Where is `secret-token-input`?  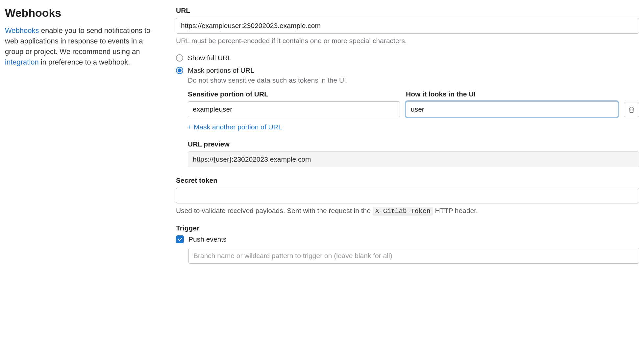 secret-token-input is located at coordinates (408, 196).